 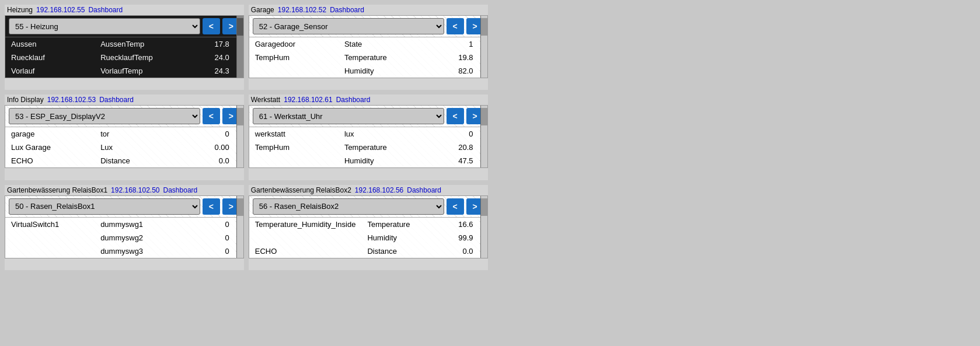 I want to click on col2-cell: Lux, so click(x=139, y=147).